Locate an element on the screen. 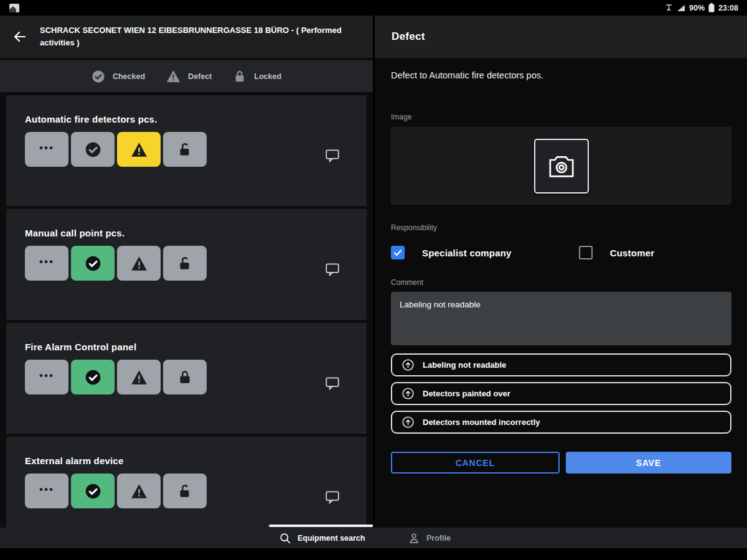 This screenshot has width=747, height=560. defect-status-button-active is located at coordinates (139, 149).